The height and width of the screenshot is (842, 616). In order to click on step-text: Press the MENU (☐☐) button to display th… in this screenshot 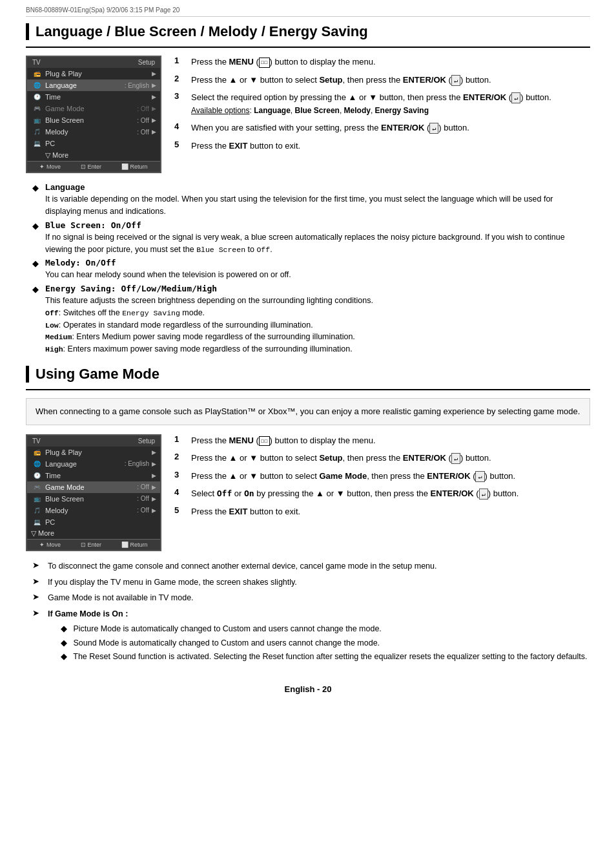, I will do `click(283, 441)`.